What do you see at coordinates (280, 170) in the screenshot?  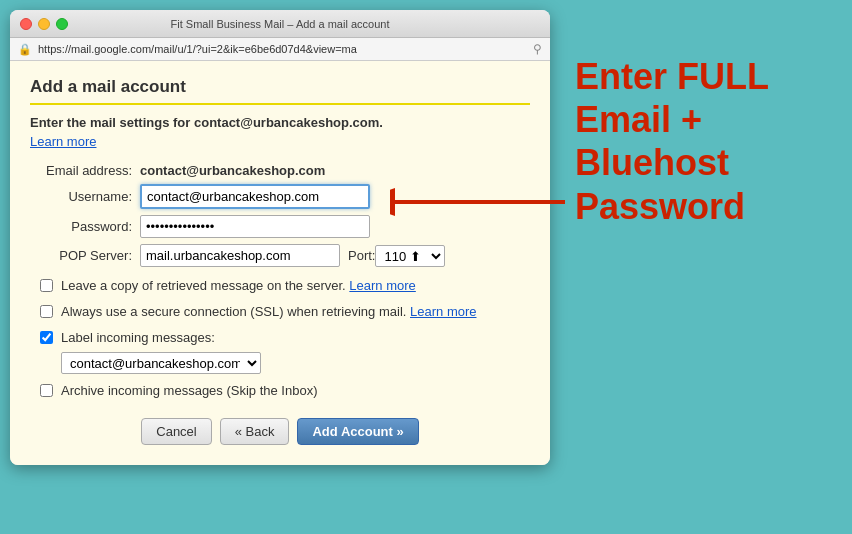 I see `email-address-row: Email address: contact@urbancakeshop.com` at bounding box center [280, 170].